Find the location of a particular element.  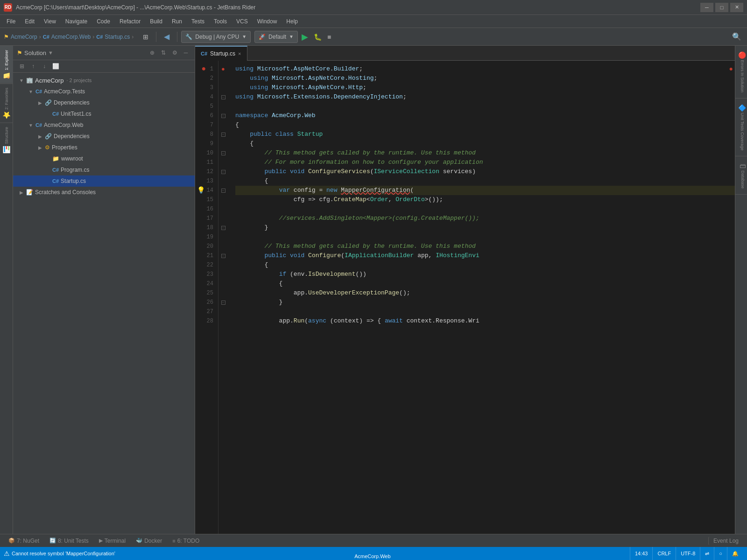

code-line-8: public class Startup is located at coordinates (485, 134).